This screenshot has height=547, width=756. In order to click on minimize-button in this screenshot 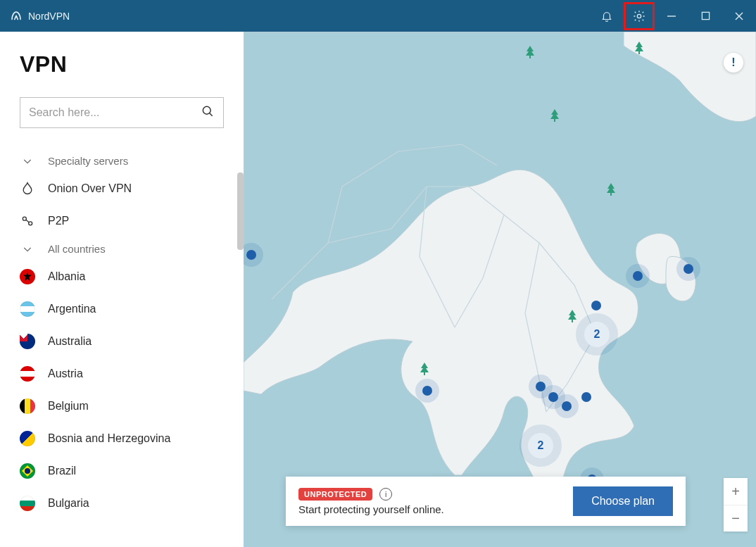, I will do `click(672, 15)`.